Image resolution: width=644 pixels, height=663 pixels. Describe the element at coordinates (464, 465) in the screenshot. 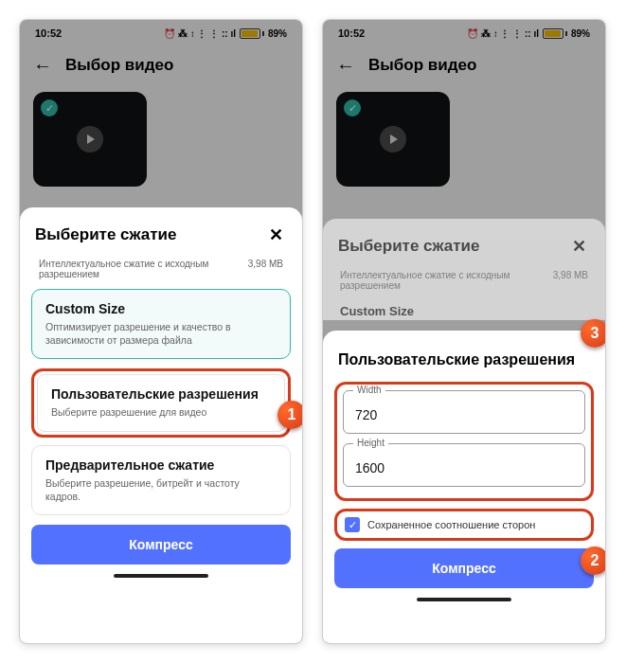

I see `height-field: Height 1600` at that location.